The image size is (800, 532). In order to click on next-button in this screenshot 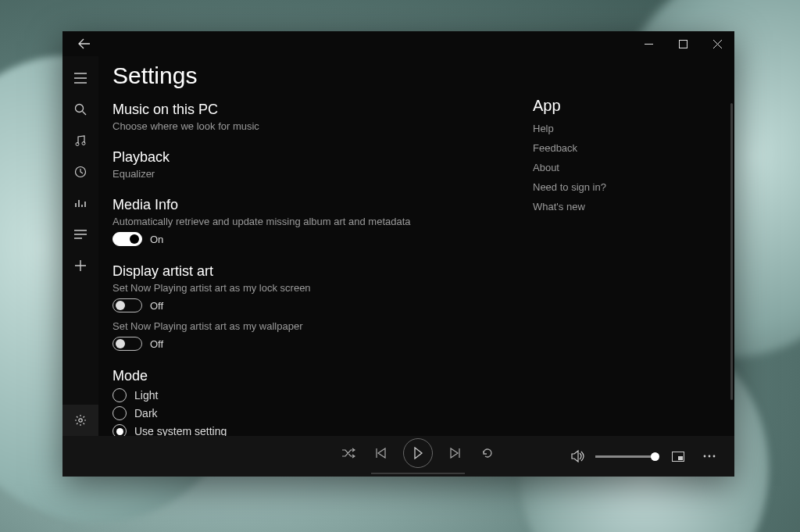, I will do `click(455, 453)`.